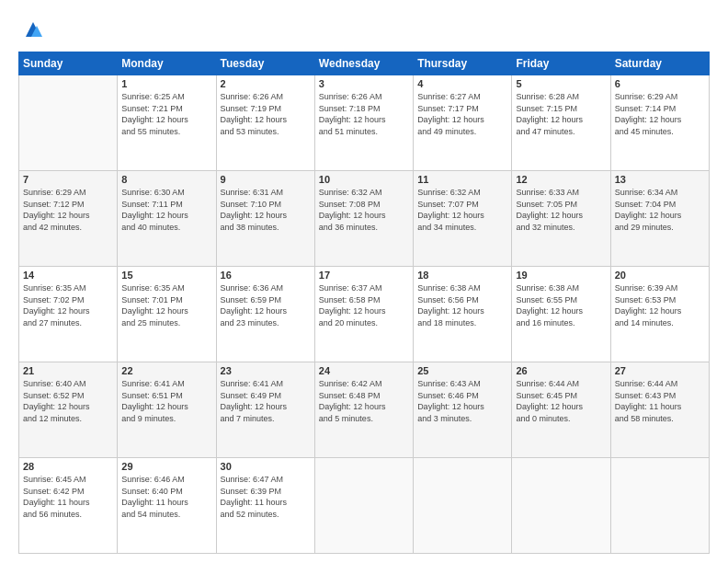  I want to click on calendar-cell: 20Sunrise: 6:39 AM Sunset: 6:53 PM Dayli…, so click(660, 315).